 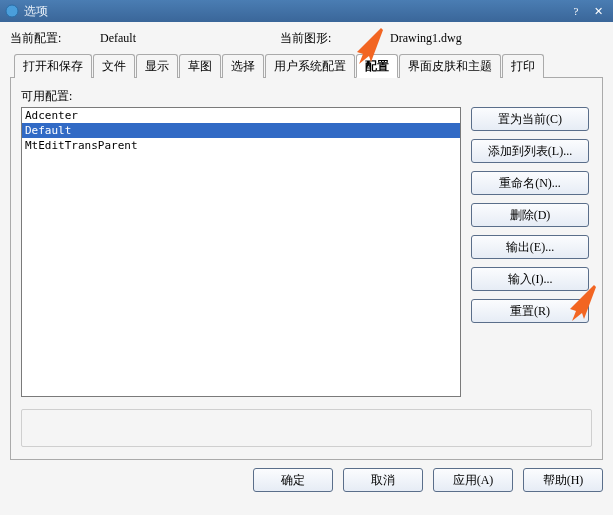 What do you see at coordinates (200, 66) in the screenshot?
I see `tab-sketch: 草图` at bounding box center [200, 66].